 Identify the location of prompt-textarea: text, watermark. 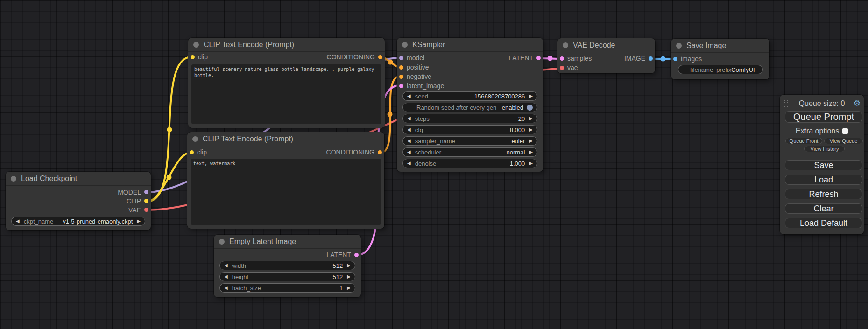
(286, 192).